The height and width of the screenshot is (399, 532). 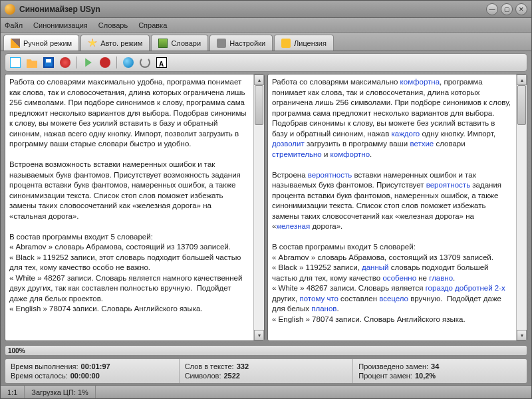 I want to click on chars-label: Символов:, so click(x=203, y=376).